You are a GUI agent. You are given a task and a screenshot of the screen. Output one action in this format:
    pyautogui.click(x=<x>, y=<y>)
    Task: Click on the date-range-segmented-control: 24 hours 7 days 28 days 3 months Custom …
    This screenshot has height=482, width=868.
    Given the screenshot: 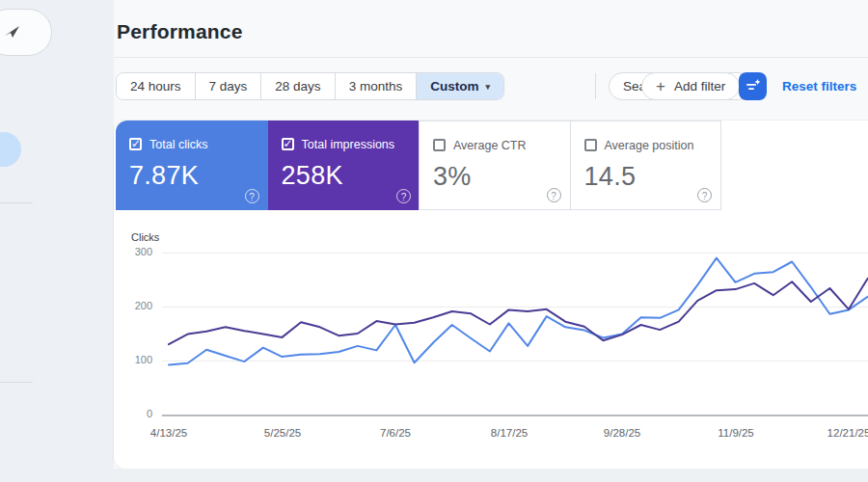 What is the action you would take?
    pyautogui.click(x=311, y=87)
    